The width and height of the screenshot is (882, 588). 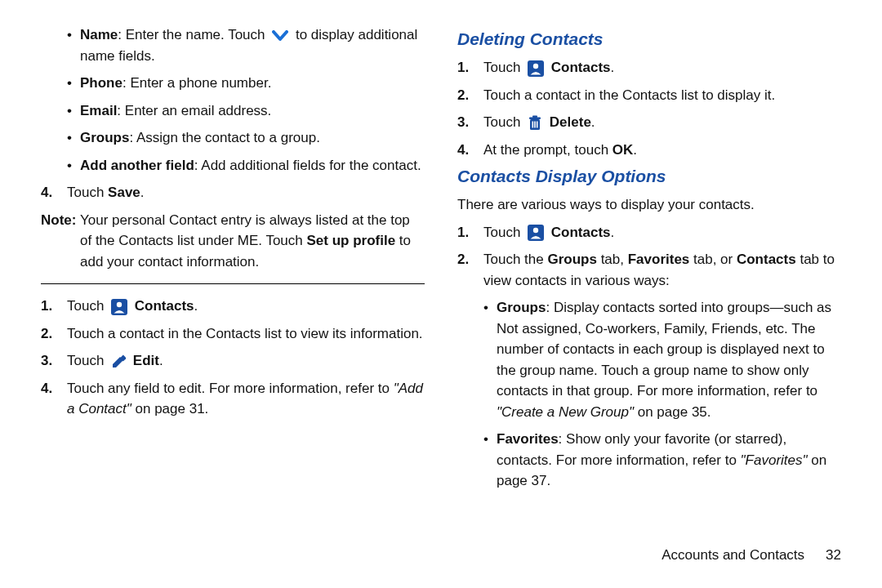 I want to click on edit-step-2: 2. Touch a contact in the Contacts list …, so click(x=233, y=334).